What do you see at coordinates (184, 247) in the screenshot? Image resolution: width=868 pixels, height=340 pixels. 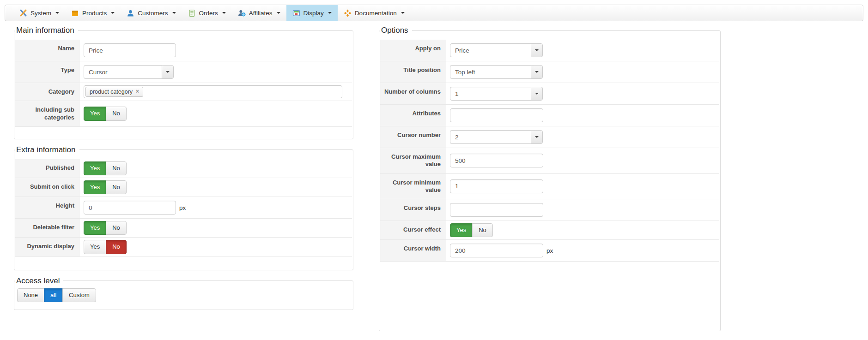 I see `dynamic-display-row: Dynamic display Yes No` at bounding box center [184, 247].